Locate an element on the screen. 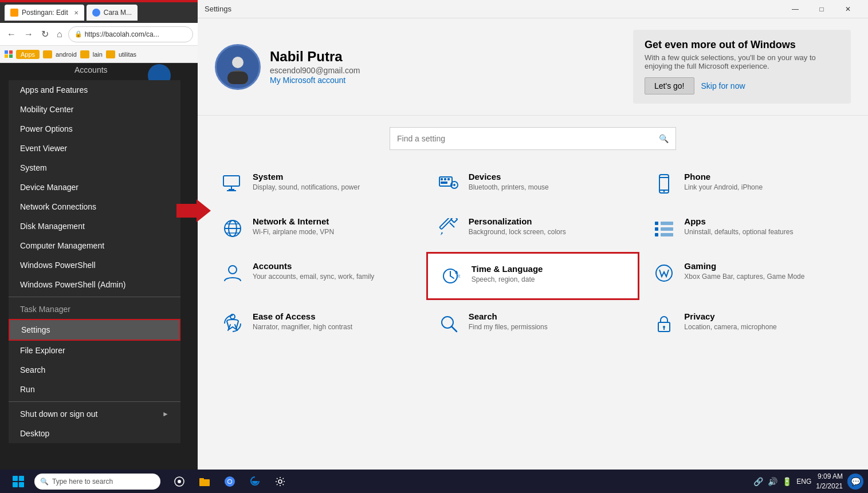 Image resolution: width=868 pixels, height=493 pixels. menu-item-computer: Computer Management is located at coordinates (95, 246).